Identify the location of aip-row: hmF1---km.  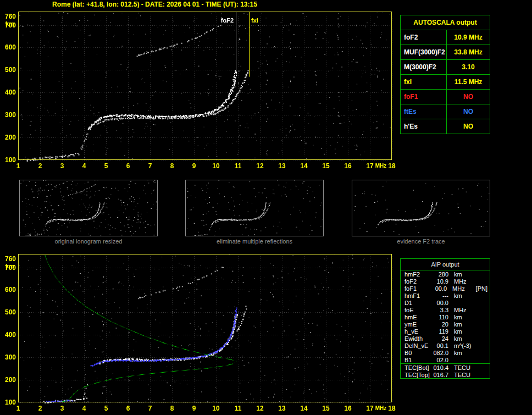
(445, 296).